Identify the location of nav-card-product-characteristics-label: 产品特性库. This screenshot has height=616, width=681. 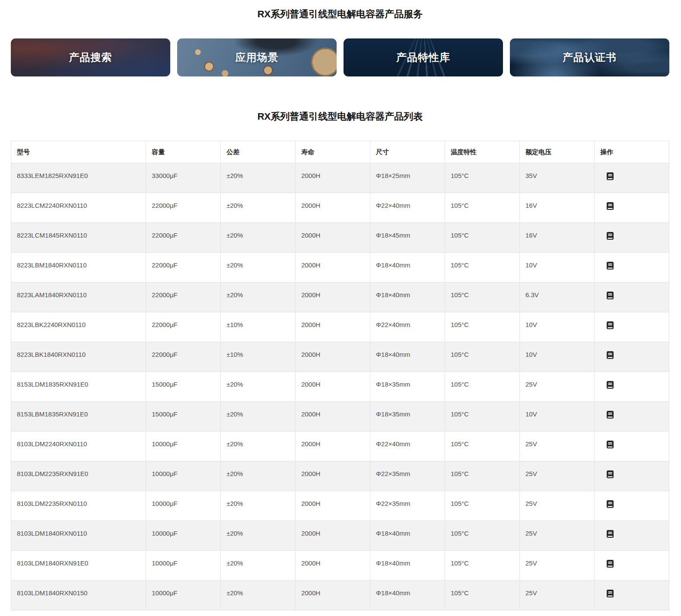
(423, 57).